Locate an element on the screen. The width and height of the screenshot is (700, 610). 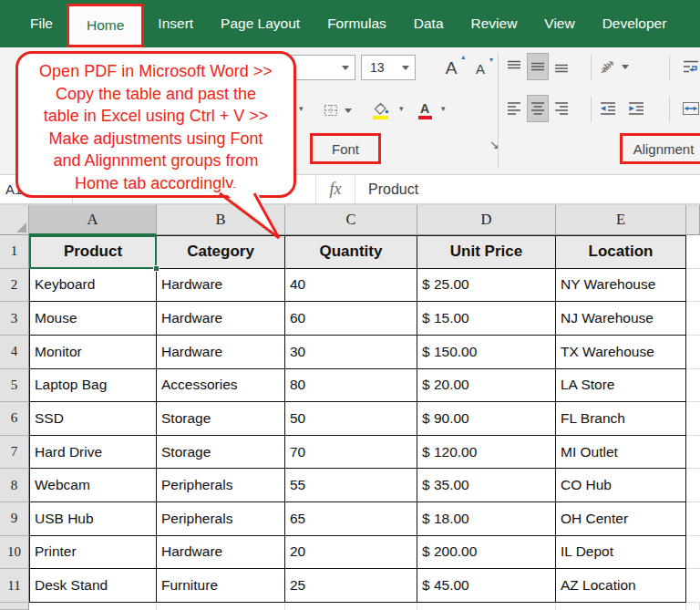
cell-A10: Printer is located at coordinates (93, 553).